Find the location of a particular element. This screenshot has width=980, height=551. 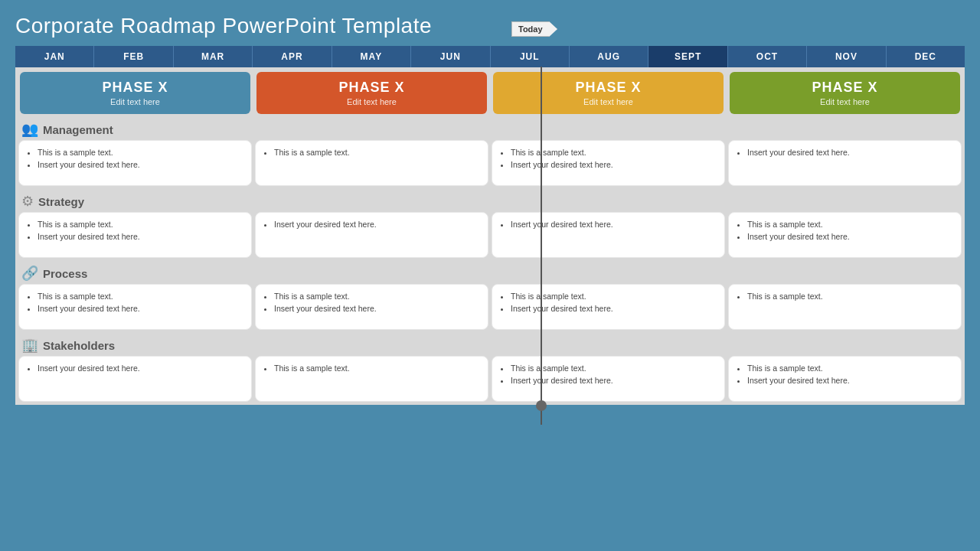

card-list-1-3: This is a sample text.Insert your desire… is located at coordinates (845, 231).